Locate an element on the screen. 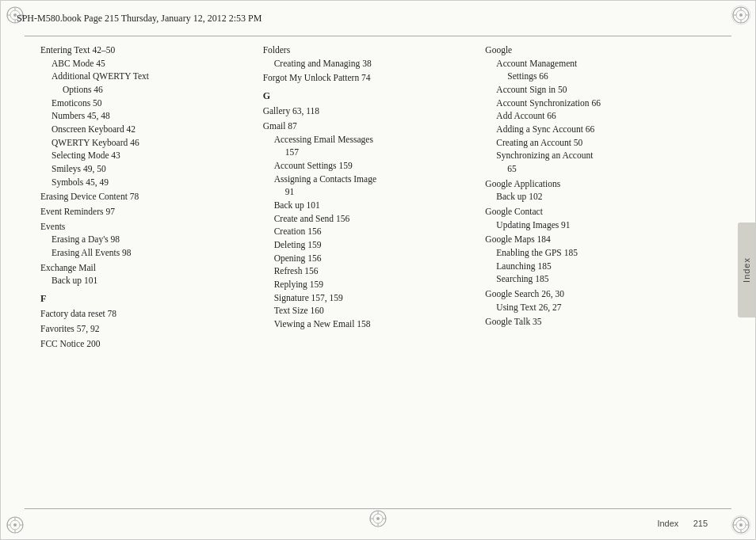 This screenshot has height=540, width=756. list-item: Opening 156 is located at coordinates (366, 258).